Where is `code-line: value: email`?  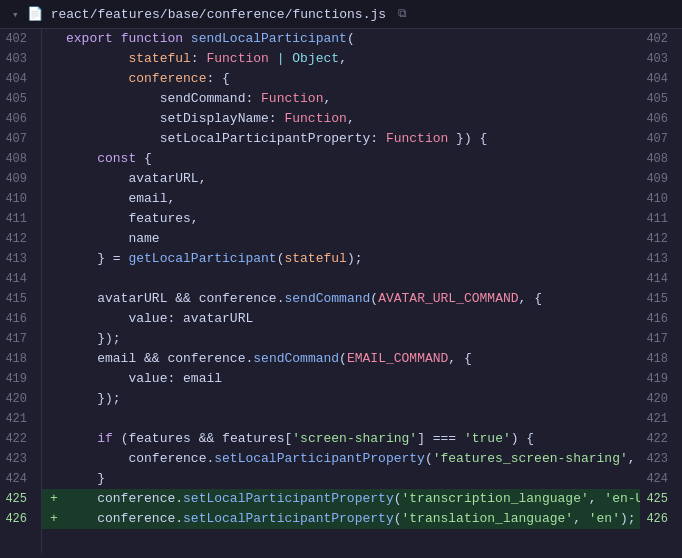
code-line: value: email is located at coordinates (341, 379).